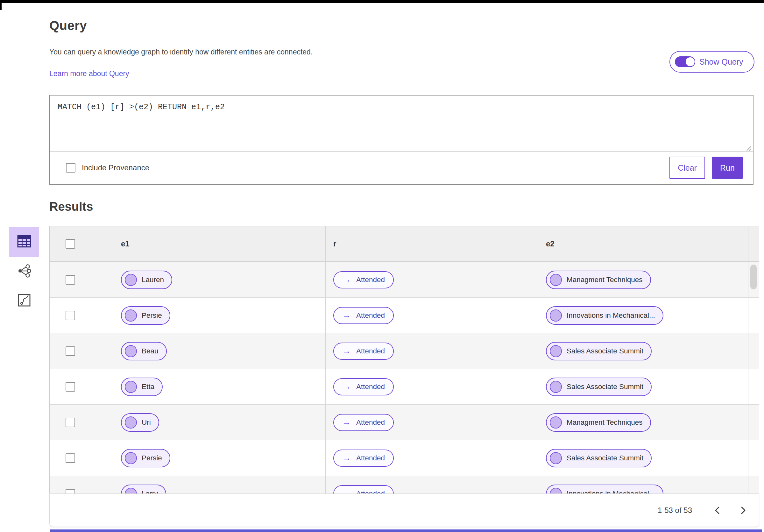 The width and height of the screenshot is (764, 532). I want to click on run-button: Run, so click(727, 168).